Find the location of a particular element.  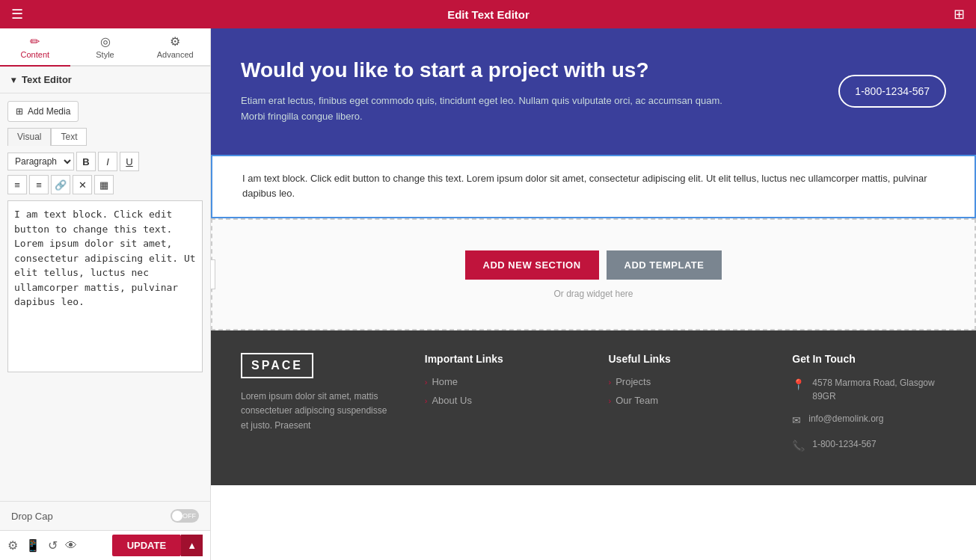

update-dropdown-button: ▲ is located at coordinates (191, 546).